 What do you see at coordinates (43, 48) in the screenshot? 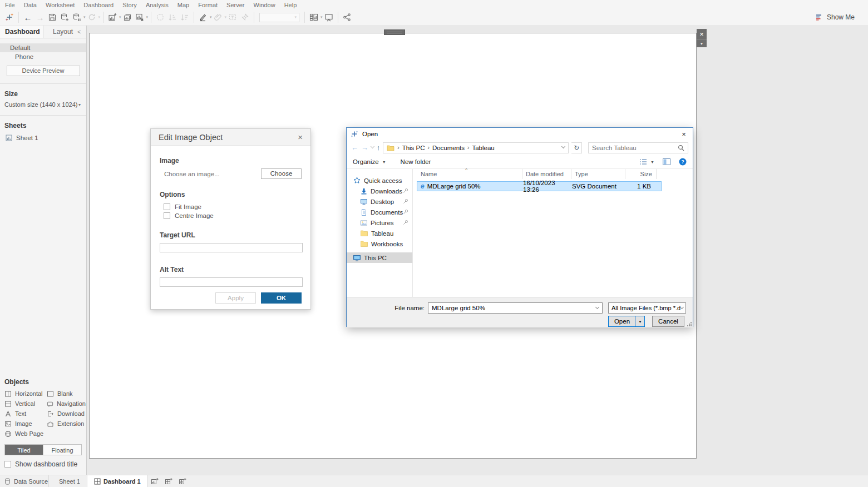
I see `device-item-default: Default` at bounding box center [43, 48].